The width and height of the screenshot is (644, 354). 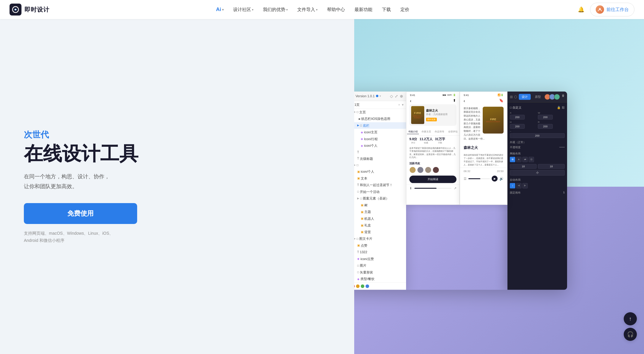 I want to click on r-slider-input: 200, so click(x=537, y=135).